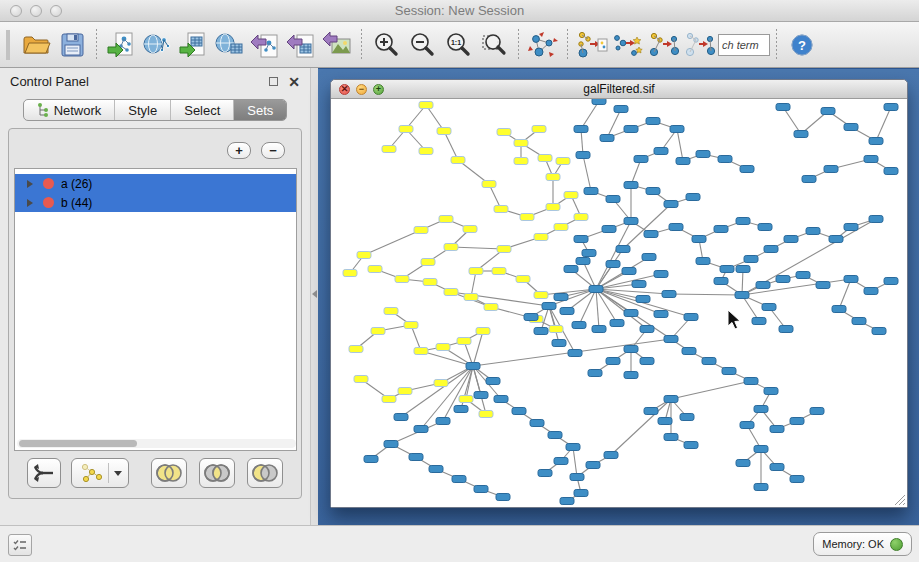 The width and height of the screenshot is (919, 562). Describe the element at coordinates (862, 544) in the screenshot. I see `memory-status-button: Memory: OK` at that location.